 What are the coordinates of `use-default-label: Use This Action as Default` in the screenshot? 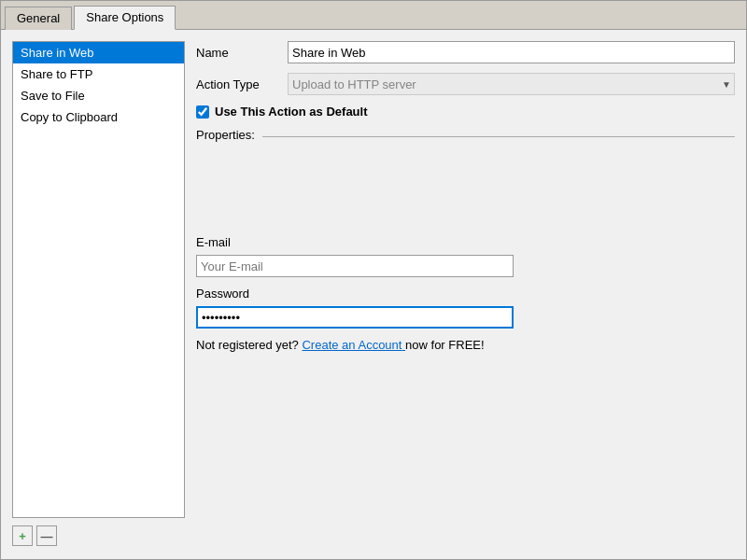 It's located at (291, 112).